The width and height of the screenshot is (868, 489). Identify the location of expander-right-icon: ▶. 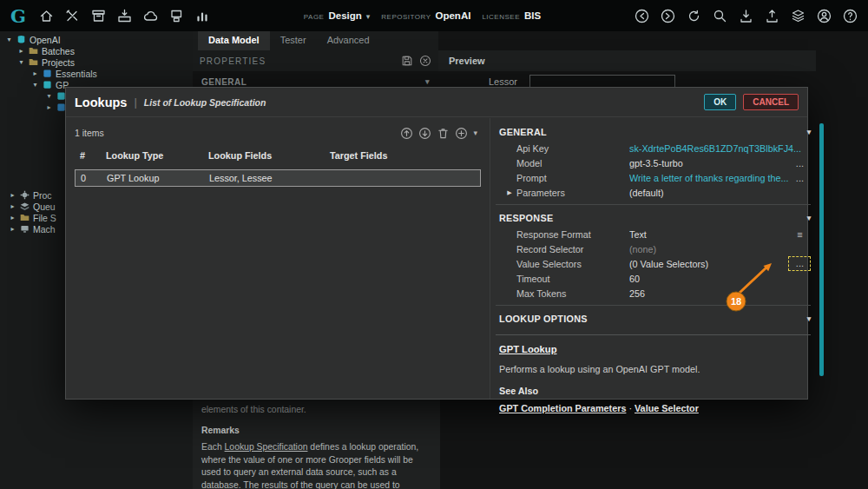
(510, 193).